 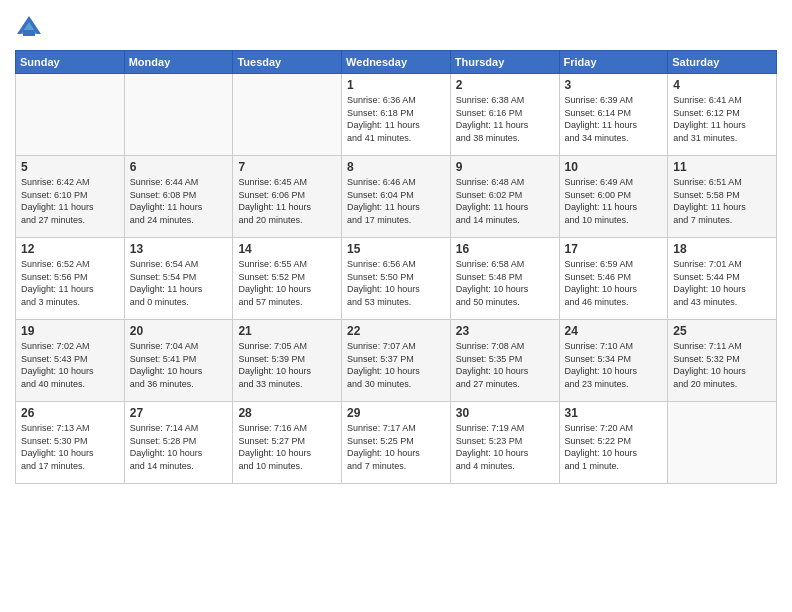 I want to click on logo, so click(x=31, y=28).